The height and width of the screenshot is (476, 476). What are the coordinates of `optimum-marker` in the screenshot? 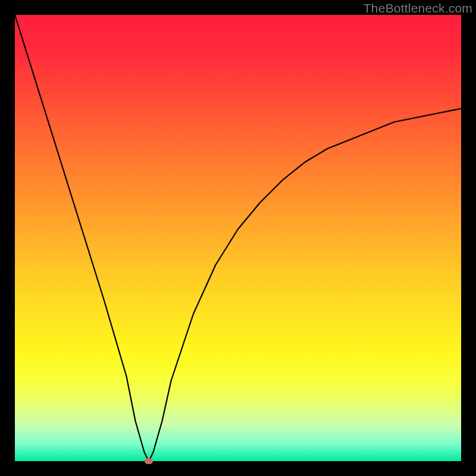 It's located at (149, 461).